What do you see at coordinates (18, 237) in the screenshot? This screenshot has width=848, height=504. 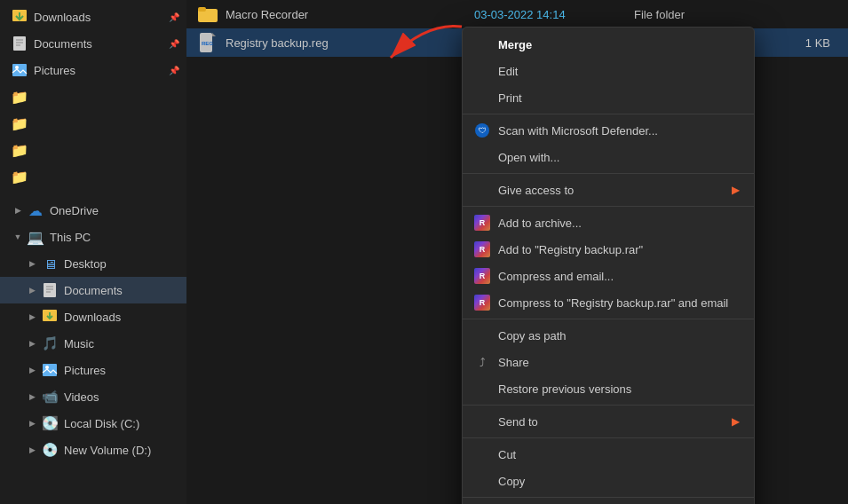 I see `chevron-icon-thispc: ▼` at bounding box center [18, 237].